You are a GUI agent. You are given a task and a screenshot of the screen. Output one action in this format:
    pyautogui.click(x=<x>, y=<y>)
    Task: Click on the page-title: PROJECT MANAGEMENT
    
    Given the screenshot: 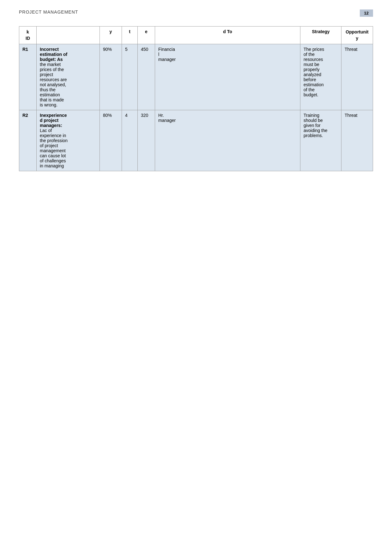 What is the action you would take?
    pyautogui.click(x=49, y=12)
    